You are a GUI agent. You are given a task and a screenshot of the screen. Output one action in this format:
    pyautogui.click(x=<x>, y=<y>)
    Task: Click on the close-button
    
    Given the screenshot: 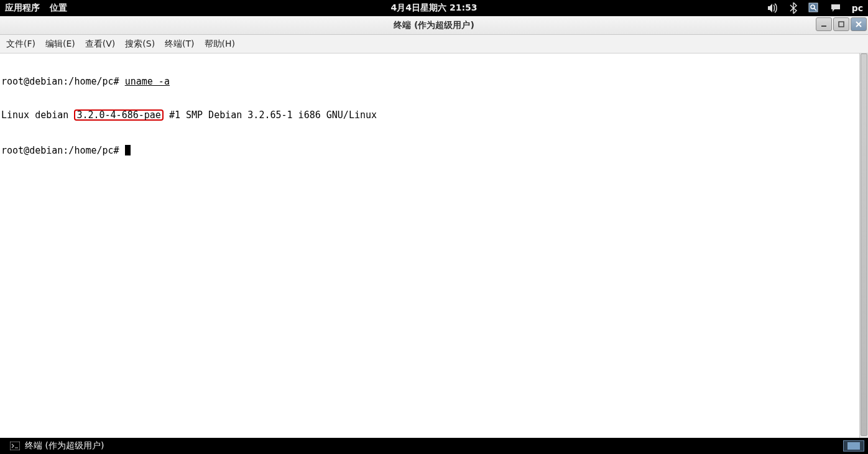 What is the action you would take?
    pyautogui.click(x=859, y=24)
    